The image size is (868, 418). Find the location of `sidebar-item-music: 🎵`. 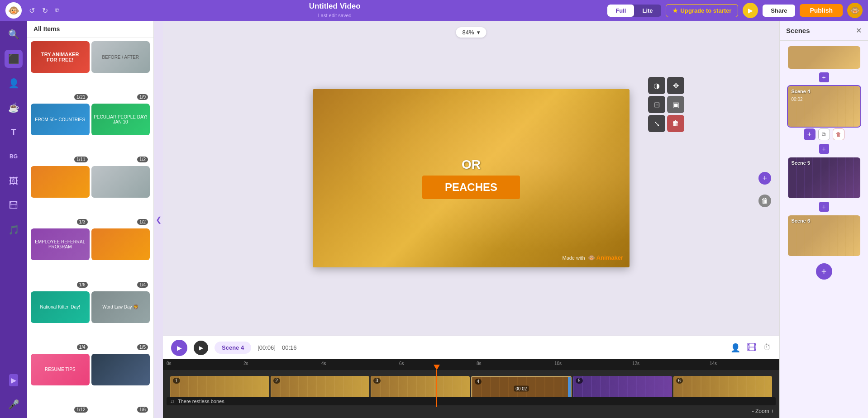

sidebar-item-music: 🎵 is located at coordinates (14, 230).